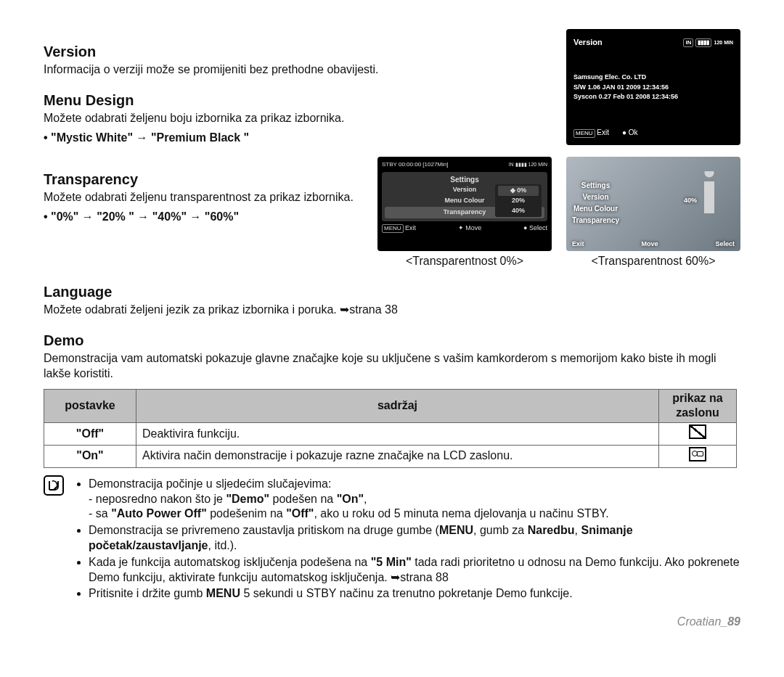 Image resolution: width=784 pixels, height=677 pixels. Describe the element at coordinates (392, 366) in the screenshot. I see `text-demo-body: Demonstracija vam automatski pokazuje gl…` at that location.